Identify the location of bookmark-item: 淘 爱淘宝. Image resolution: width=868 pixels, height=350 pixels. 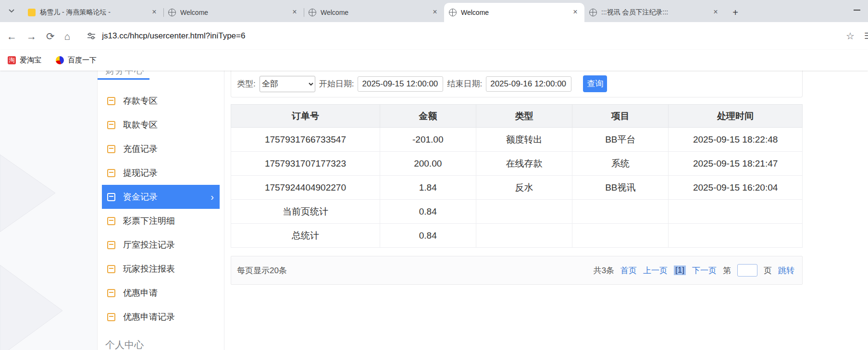
(25, 60).